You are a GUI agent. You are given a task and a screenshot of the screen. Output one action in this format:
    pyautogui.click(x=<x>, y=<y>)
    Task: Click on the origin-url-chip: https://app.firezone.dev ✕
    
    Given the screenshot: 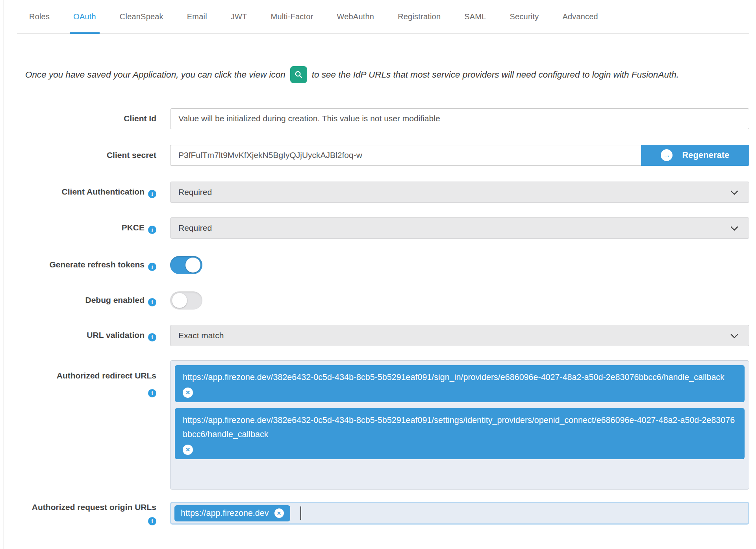 What is the action you would take?
    pyautogui.click(x=232, y=514)
    